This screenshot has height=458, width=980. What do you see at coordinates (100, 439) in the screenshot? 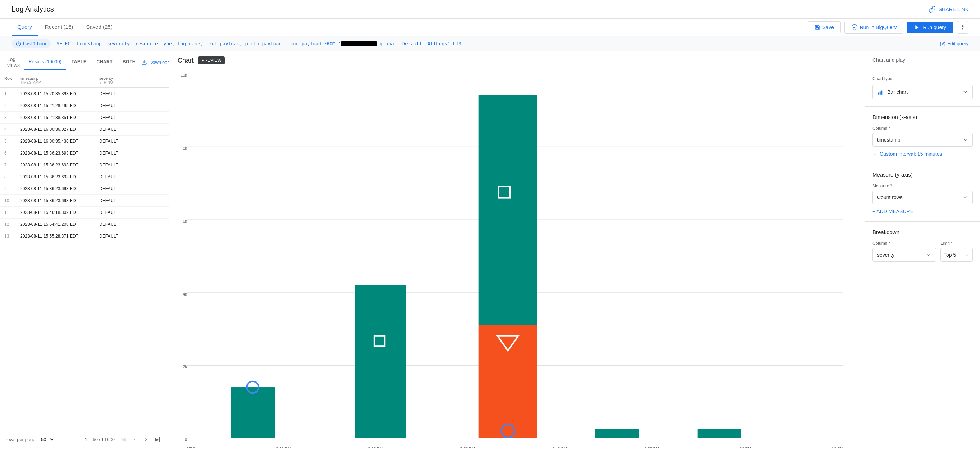
I see `page-info: 1 – 50 of 1000` at bounding box center [100, 439].